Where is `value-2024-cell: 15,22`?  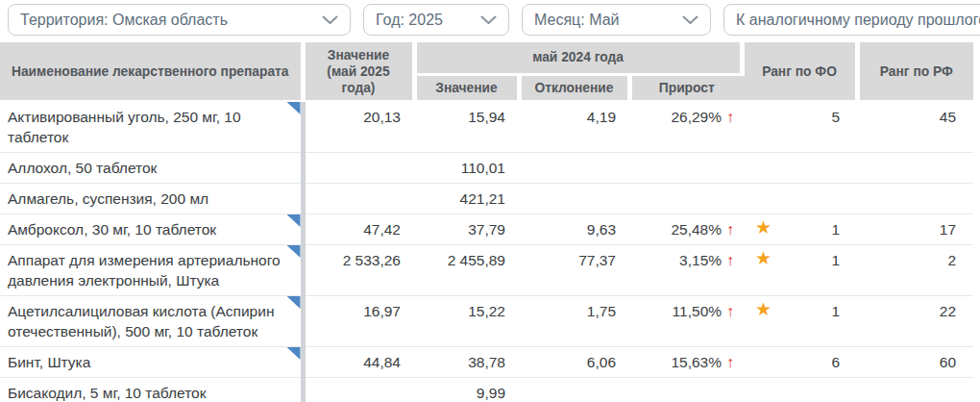 value-2024-cell: 15,22 is located at coordinates (467, 321).